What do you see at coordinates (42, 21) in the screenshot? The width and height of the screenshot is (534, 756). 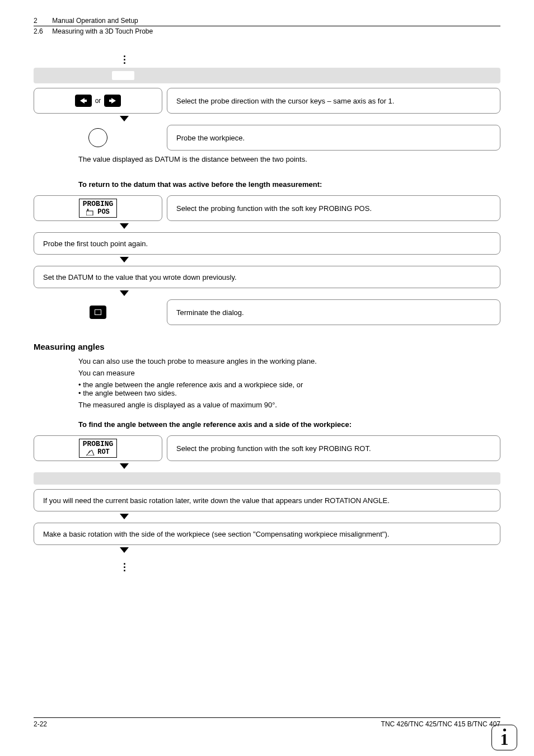 I see `chapter-number: 2` at bounding box center [42, 21].